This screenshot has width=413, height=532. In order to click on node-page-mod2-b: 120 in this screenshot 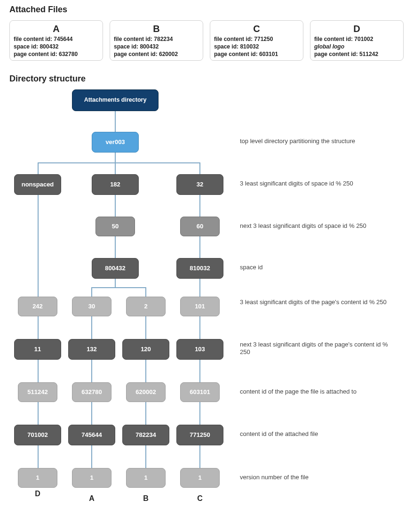, I will do `click(146, 349)`.